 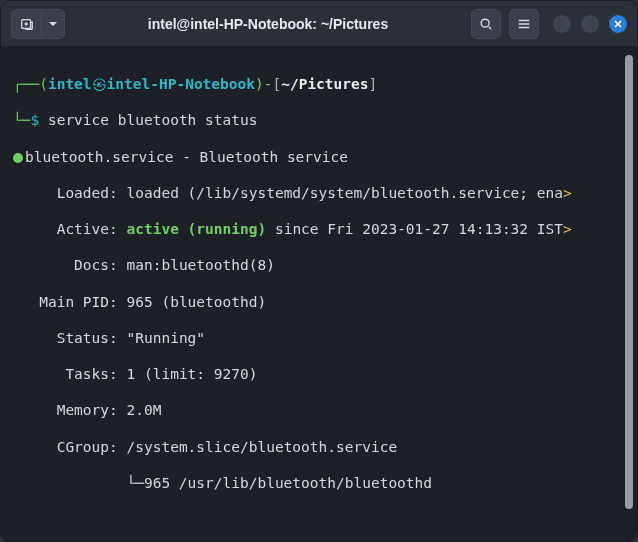 What do you see at coordinates (268, 24) in the screenshot?
I see `window-title: intel@intel-HP-Notebook: ~/Pictures` at bounding box center [268, 24].